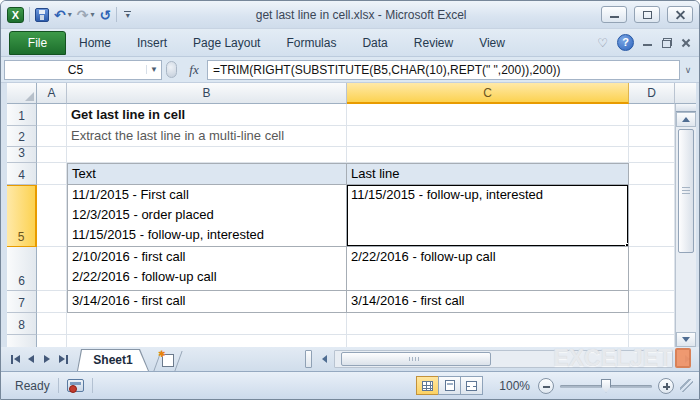 This screenshot has height=400, width=700. Describe the element at coordinates (652, 302) in the screenshot. I see `cell-d7` at that location.